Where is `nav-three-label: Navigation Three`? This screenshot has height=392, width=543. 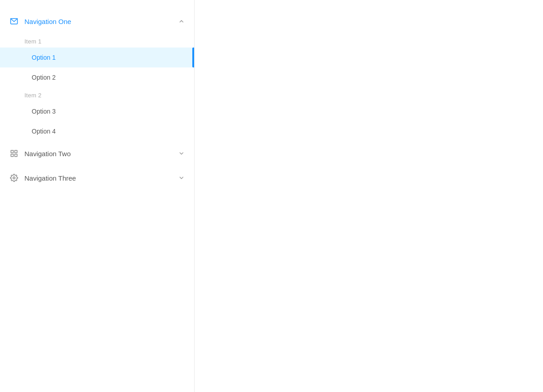 nav-three-label: Navigation Three is located at coordinates (101, 178).